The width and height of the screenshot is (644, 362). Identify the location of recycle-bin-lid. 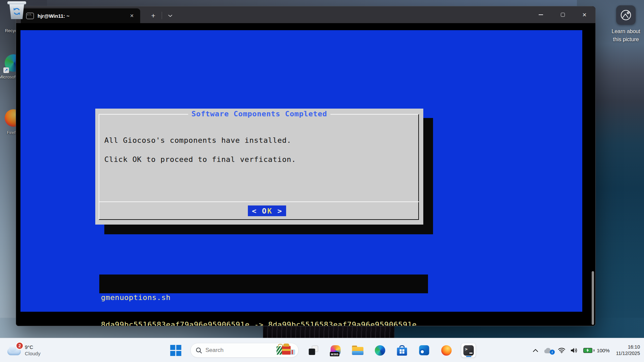
(17, 3).